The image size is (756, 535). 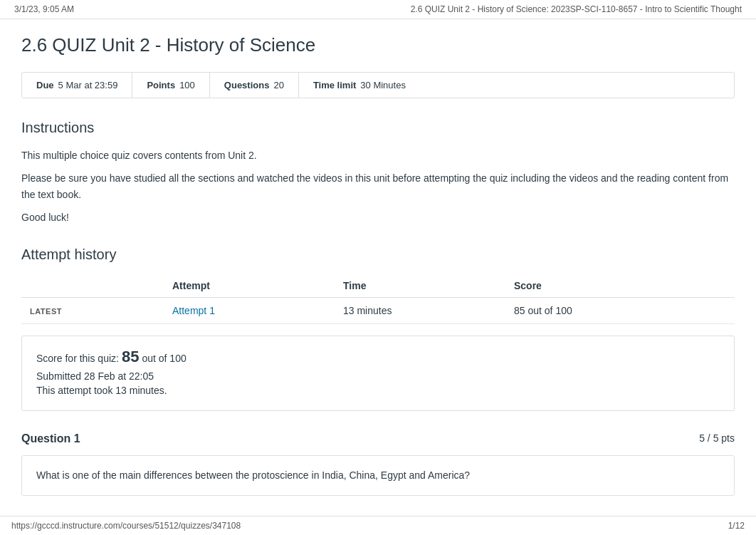 I want to click on latest-badge: LATEST, so click(x=93, y=311).